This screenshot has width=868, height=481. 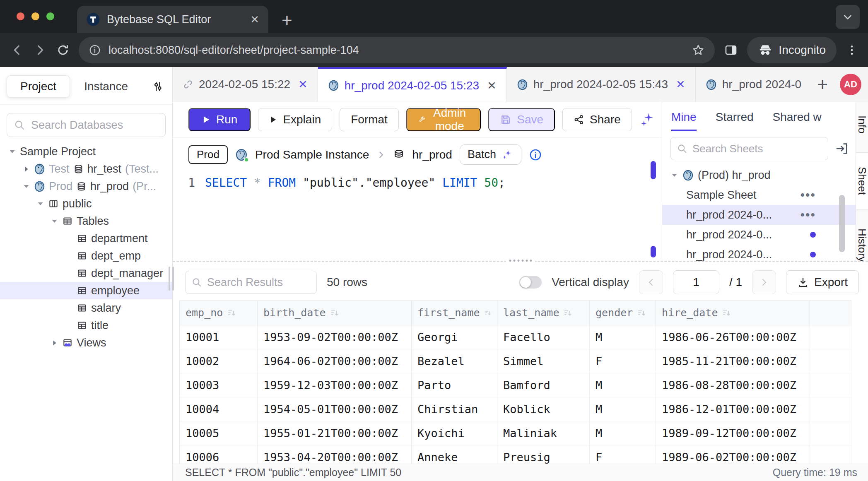 I want to click on table-cell: Parto, so click(x=455, y=385).